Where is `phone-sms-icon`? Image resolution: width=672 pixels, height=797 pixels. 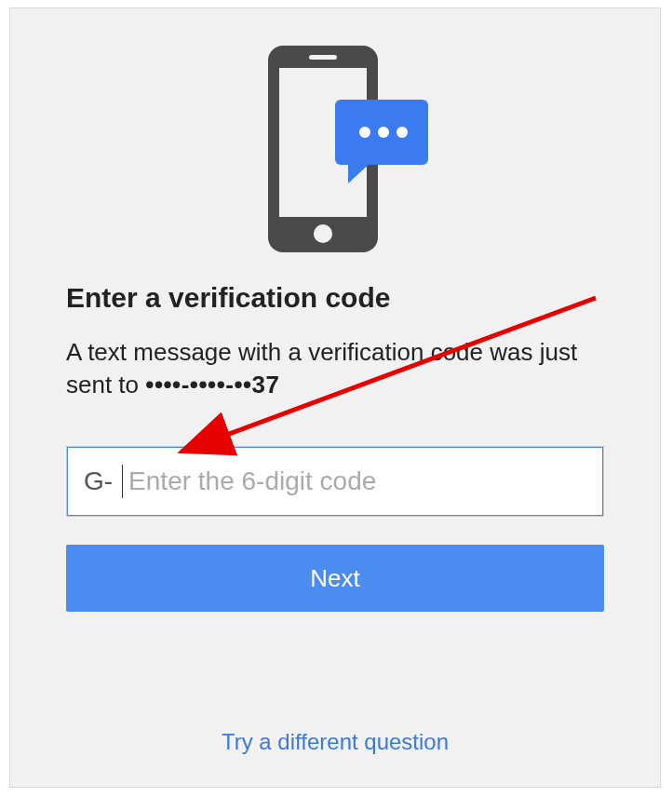 phone-sms-icon is located at coordinates (335, 149).